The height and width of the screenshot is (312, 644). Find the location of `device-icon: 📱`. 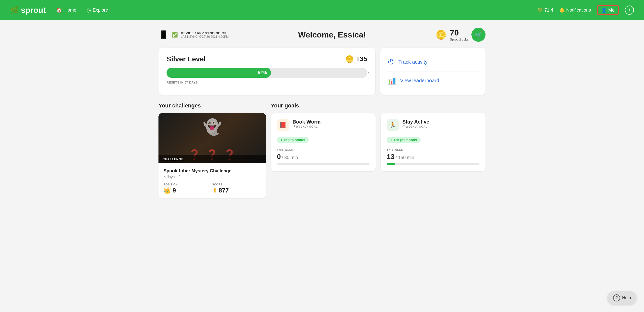

device-icon: 📱 is located at coordinates (164, 35).